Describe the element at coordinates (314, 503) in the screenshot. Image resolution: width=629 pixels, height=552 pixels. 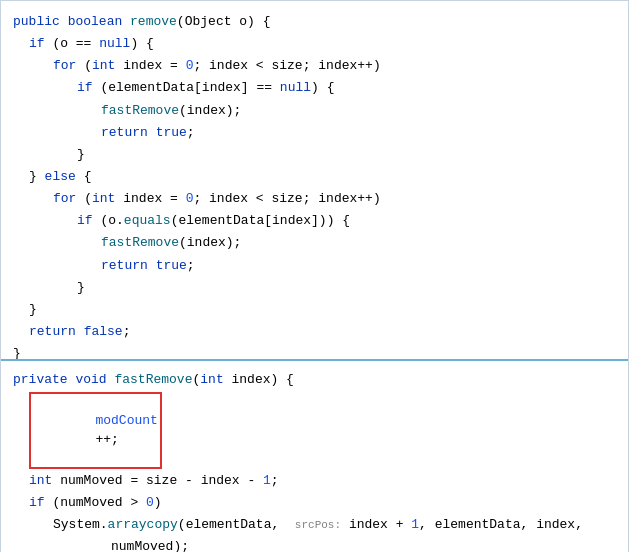
I see `code-line: if (numMoved > 0 )` at that location.